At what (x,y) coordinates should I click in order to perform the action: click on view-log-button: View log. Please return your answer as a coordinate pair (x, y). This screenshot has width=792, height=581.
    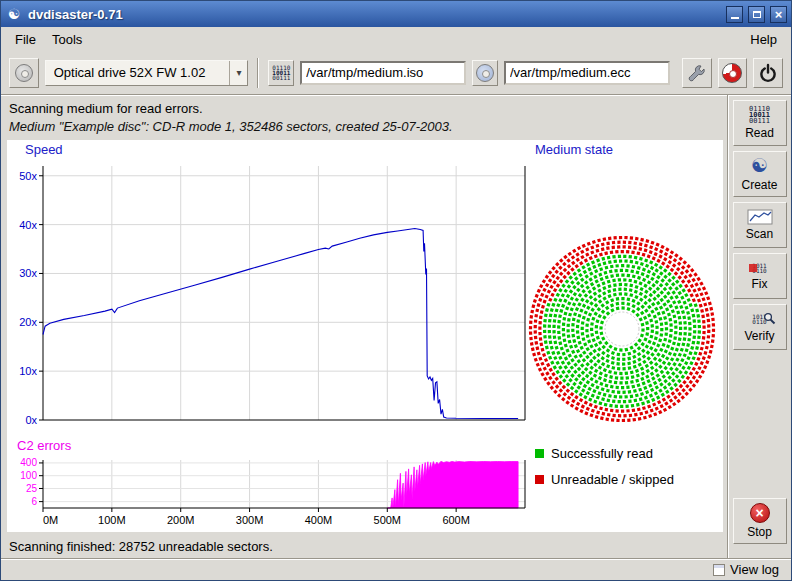
    Looking at the image, I should click on (746, 570).